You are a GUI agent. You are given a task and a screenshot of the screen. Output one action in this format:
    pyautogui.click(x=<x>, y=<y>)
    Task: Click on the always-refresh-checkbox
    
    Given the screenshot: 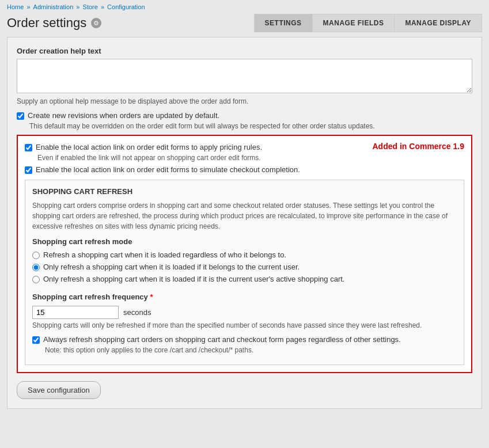 What is the action you would take?
    pyautogui.click(x=36, y=340)
    